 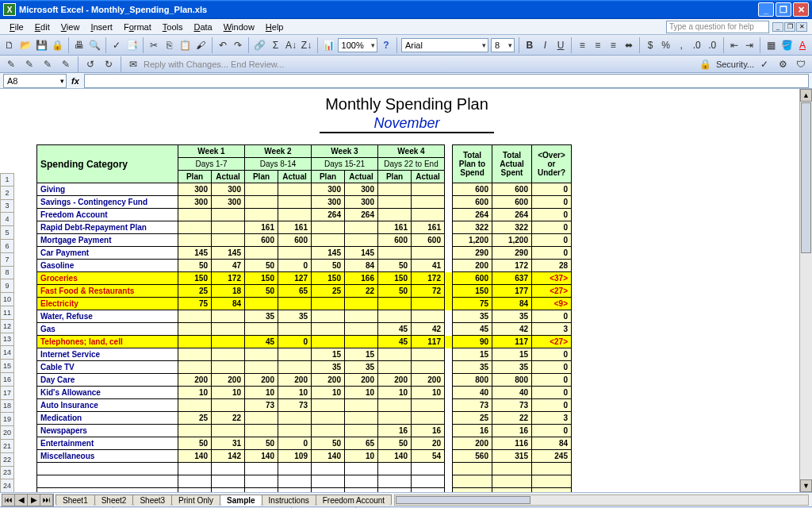 I want to click on cell-total-actual: 22, so click(x=512, y=418).